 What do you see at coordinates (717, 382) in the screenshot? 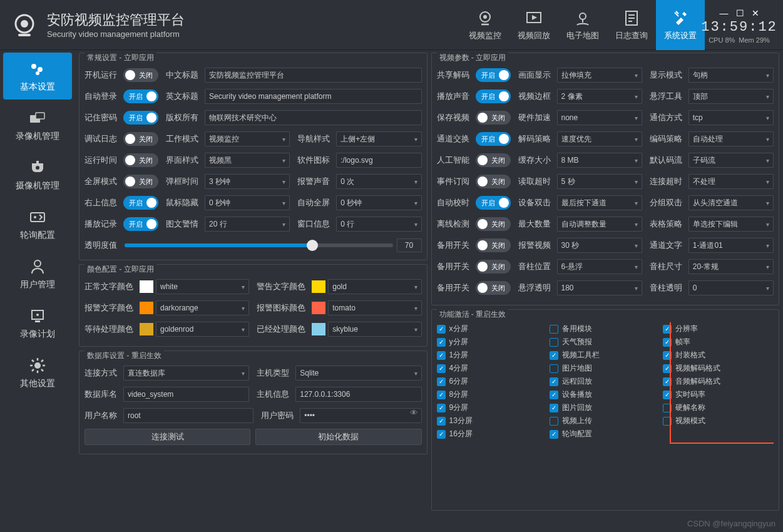
I see `checkbox-row: ✓音频解码格式` at bounding box center [717, 382].